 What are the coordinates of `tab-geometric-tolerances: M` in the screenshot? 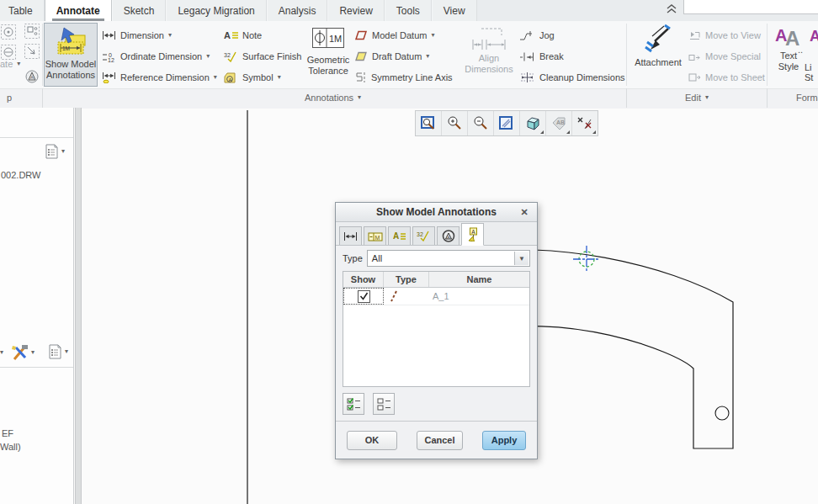 It's located at (375, 236).